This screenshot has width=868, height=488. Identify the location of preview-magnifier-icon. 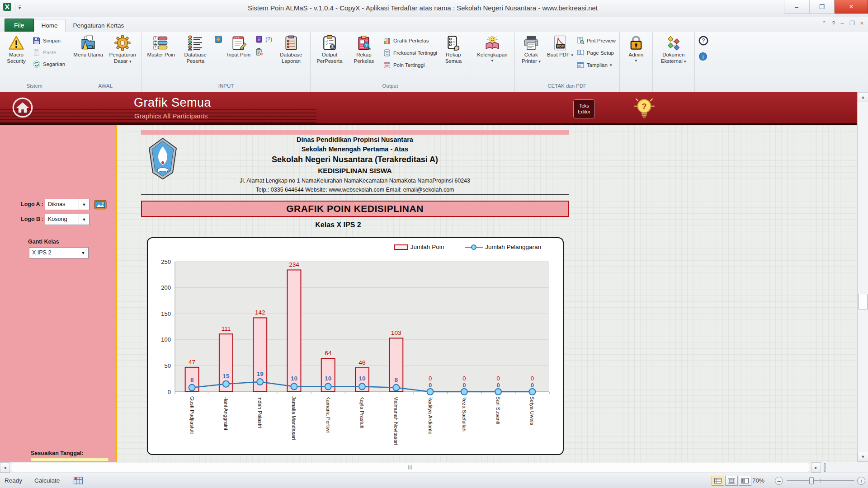
(580, 41).